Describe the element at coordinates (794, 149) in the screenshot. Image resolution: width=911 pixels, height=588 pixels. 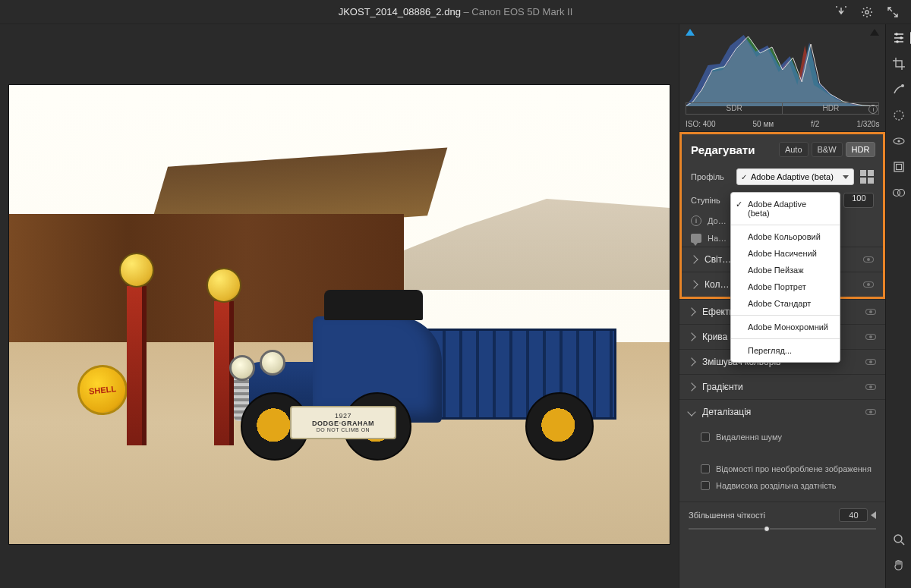
I see `auto-button: Auto` at that location.